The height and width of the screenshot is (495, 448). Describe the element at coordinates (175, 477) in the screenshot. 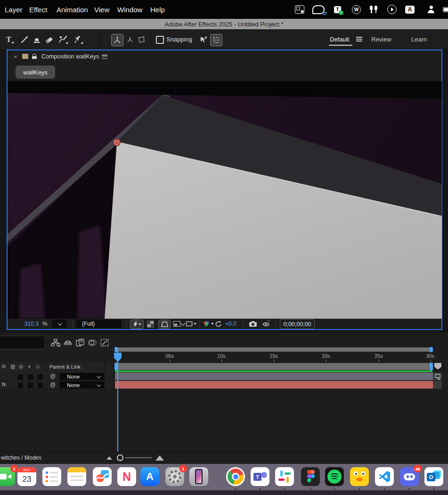

I see `dock-system-settings: 1` at that location.